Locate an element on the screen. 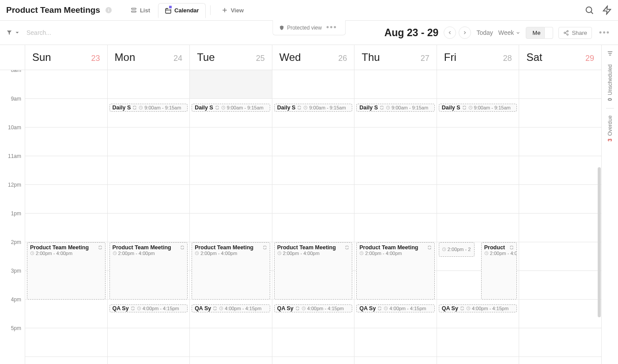 Image resolution: width=618 pixels, height=364 pixels. next-button is located at coordinates (465, 33).